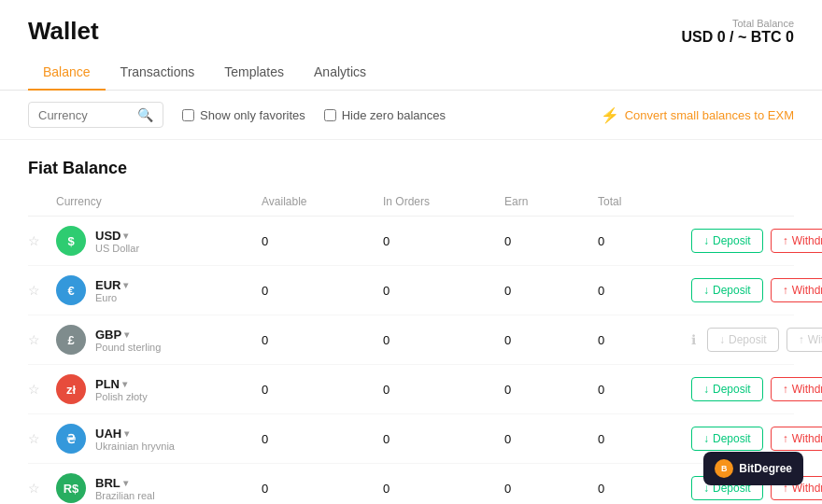 The height and width of the screenshot is (504, 822). What do you see at coordinates (159, 488) in the screenshot?
I see `currency-cell: R$ BRL ▾ Brazilian real` at bounding box center [159, 488].